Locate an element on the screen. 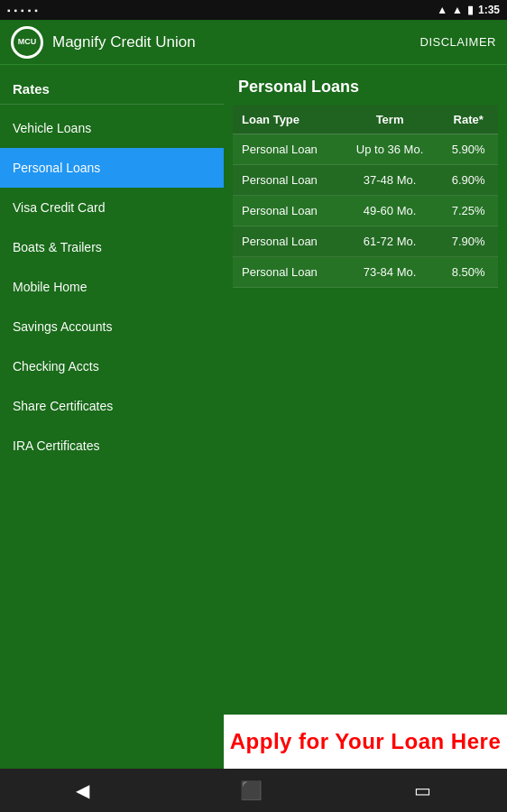 Image resolution: width=507 pixels, height=812 pixels. cell-term: 49-60 Mo. is located at coordinates (390, 211).